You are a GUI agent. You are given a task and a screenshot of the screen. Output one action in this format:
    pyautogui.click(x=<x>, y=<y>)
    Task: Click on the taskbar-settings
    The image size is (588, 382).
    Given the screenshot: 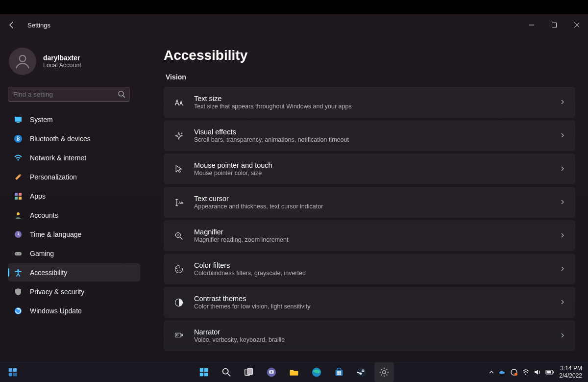 What is the action you would take?
    pyautogui.click(x=384, y=372)
    